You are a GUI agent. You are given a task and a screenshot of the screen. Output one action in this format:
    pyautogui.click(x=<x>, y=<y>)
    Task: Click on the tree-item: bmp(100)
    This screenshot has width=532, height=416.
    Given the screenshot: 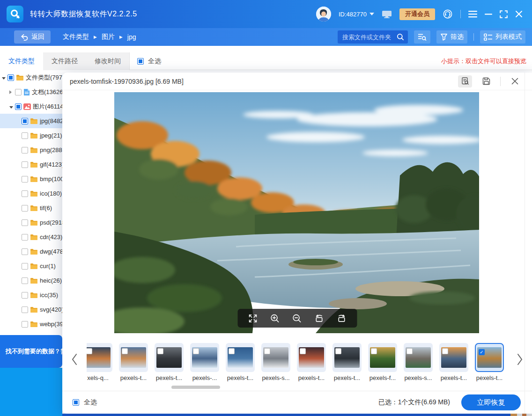 What is the action you would take?
    pyautogui.click(x=31, y=179)
    